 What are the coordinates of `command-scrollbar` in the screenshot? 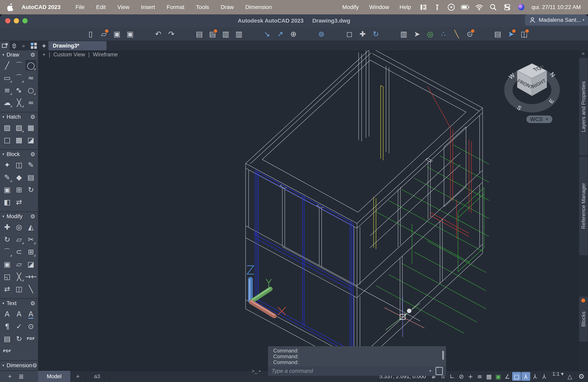 It's located at (443, 355).